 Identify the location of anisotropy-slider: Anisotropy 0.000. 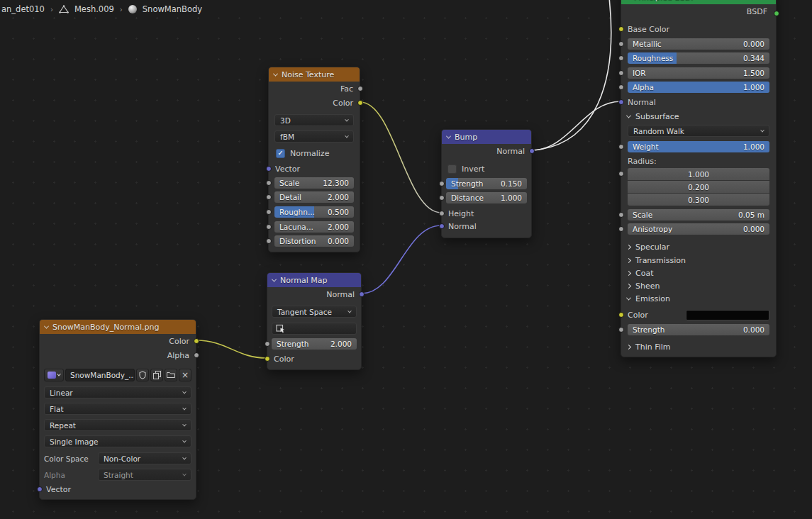
(699, 229).